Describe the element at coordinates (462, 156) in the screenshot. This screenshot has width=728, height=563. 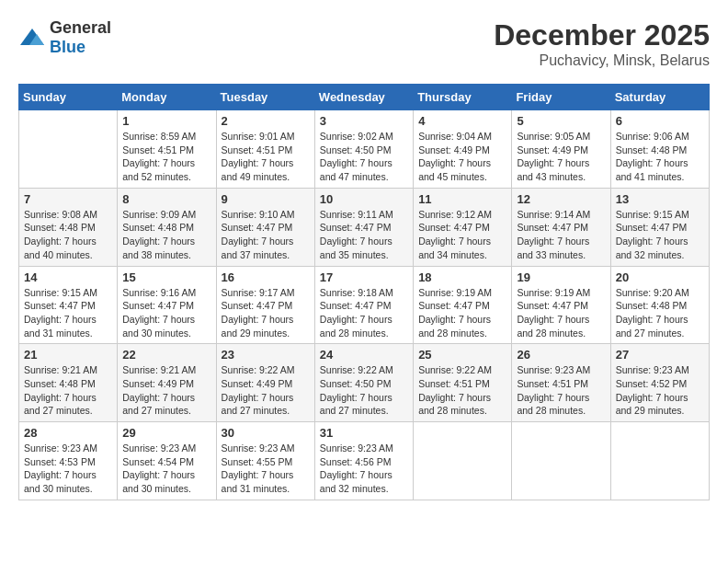
I see `day-info: Sunrise: 9:04 AMSunset: 4:49 PMDaylight:…` at that location.